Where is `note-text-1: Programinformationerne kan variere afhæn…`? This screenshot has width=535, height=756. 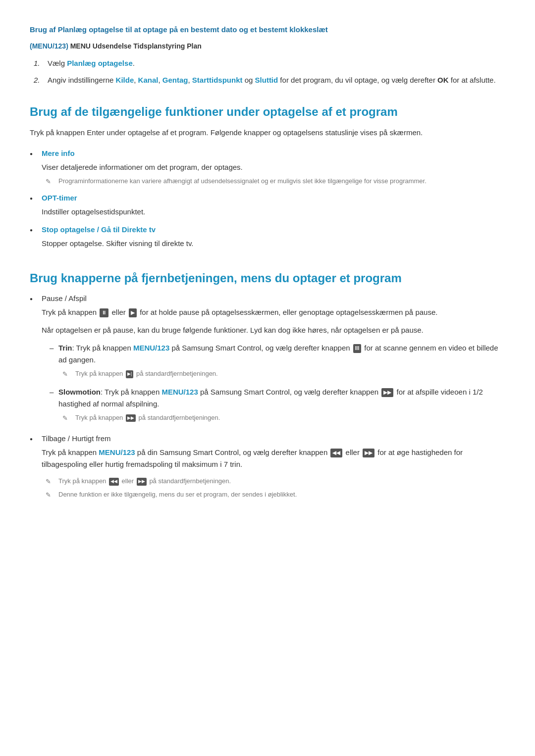 note-text-1: Programinformationerne kan variere afhæn… is located at coordinates (282, 181).